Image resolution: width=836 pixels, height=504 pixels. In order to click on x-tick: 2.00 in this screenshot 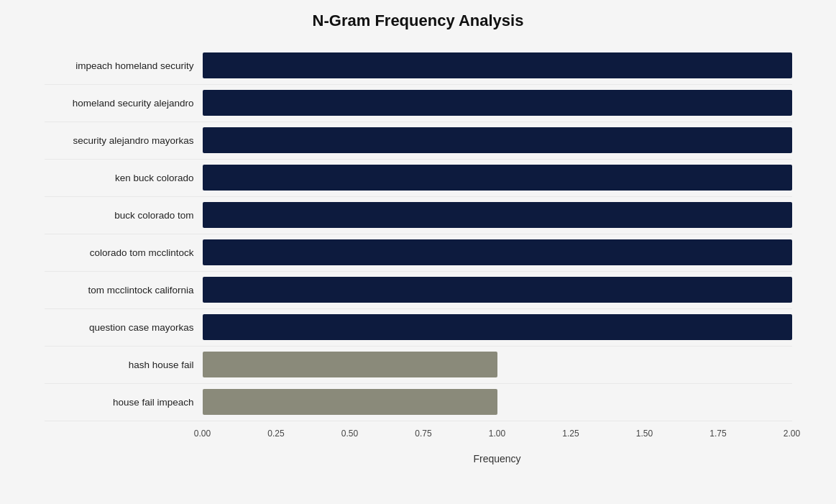, I will do `click(792, 434)`.